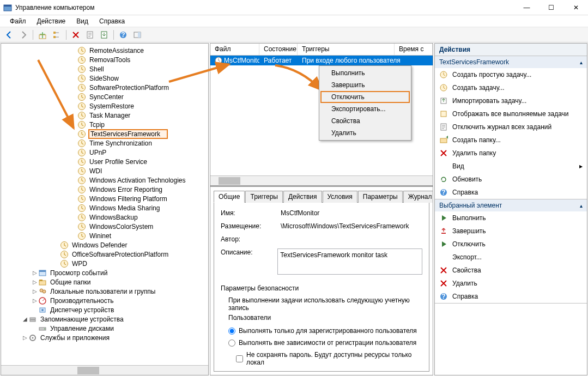 This screenshot has height=376, width=588. I want to click on action-item: Вид, so click(511, 166).